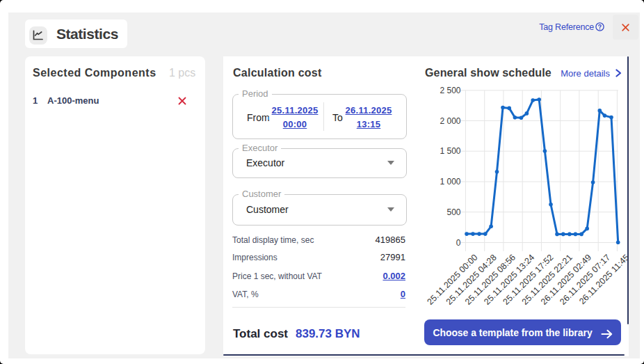  Describe the element at coordinates (450, 182) in the screenshot. I see `svg-text: 1 000` at that location.